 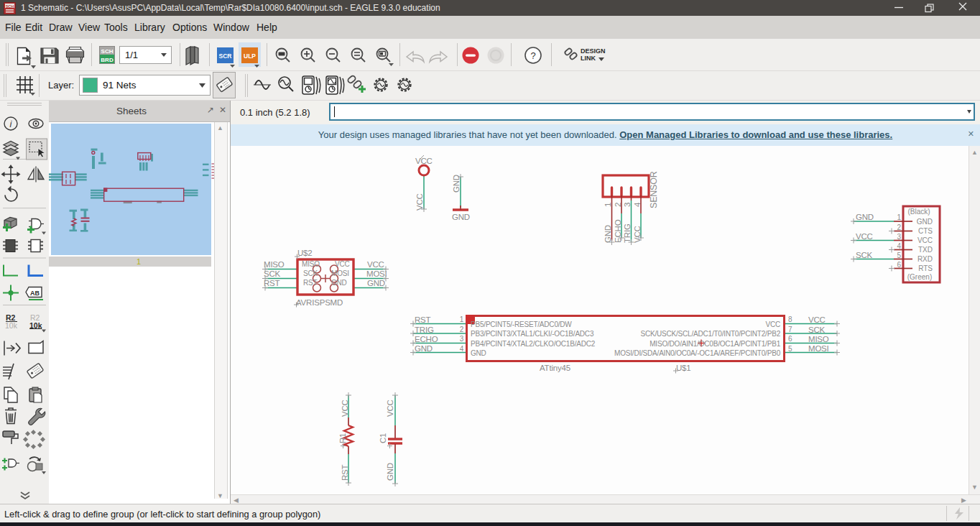 What do you see at coordinates (226, 56) in the screenshot?
I see `svg-text: SCR` at bounding box center [226, 56].